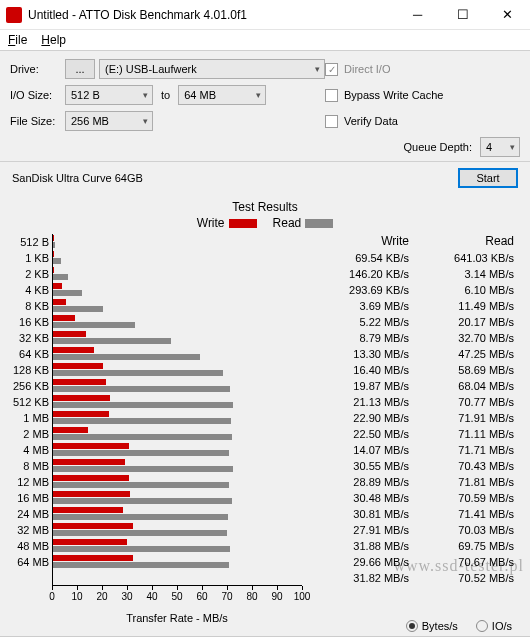 This screenshot has width=530, height=639. What do you see at coordinates (30, 274) in the screenshot?
I see `y-tick: 2 KB` at bounding box center [30, 274].